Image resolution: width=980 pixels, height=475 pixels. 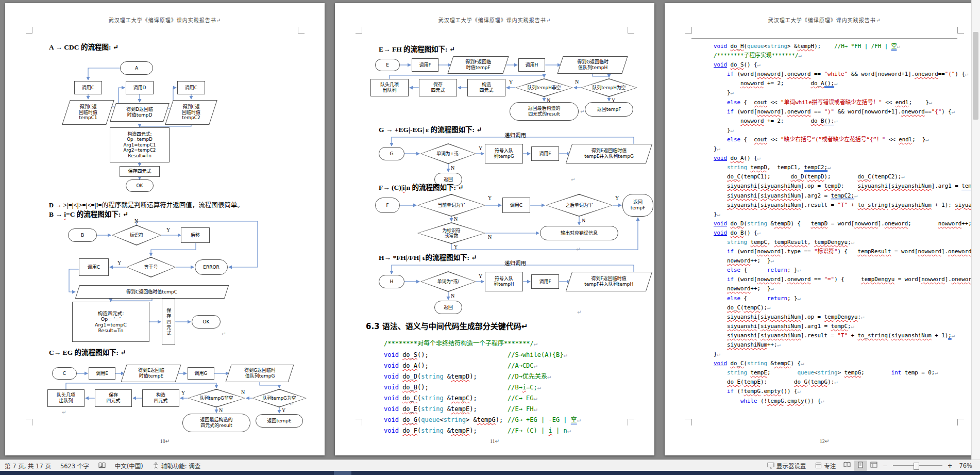 I want to click on taskbar-active-segment, so click(x=343, y=473).